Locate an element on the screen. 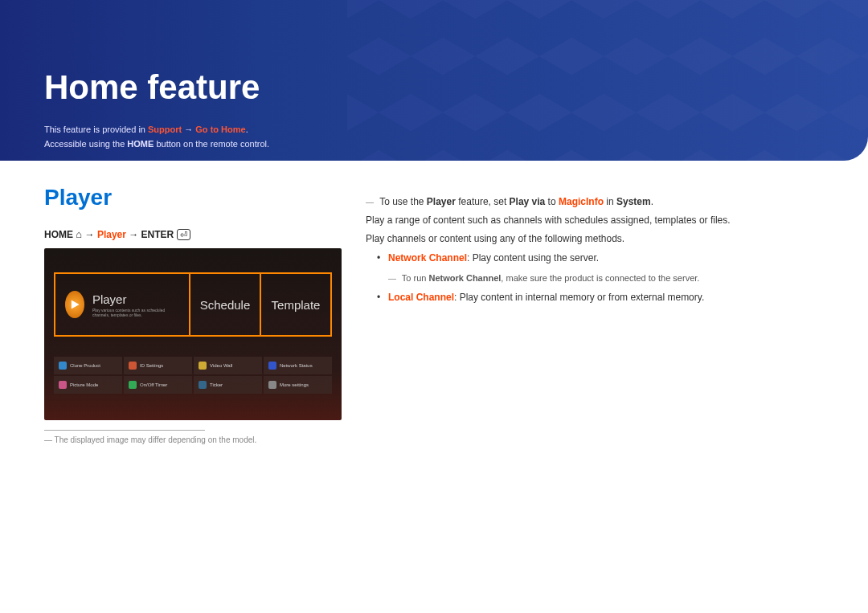 The image size is (868, 613). grid-cell: More settings is located at coordinates (297, 385).